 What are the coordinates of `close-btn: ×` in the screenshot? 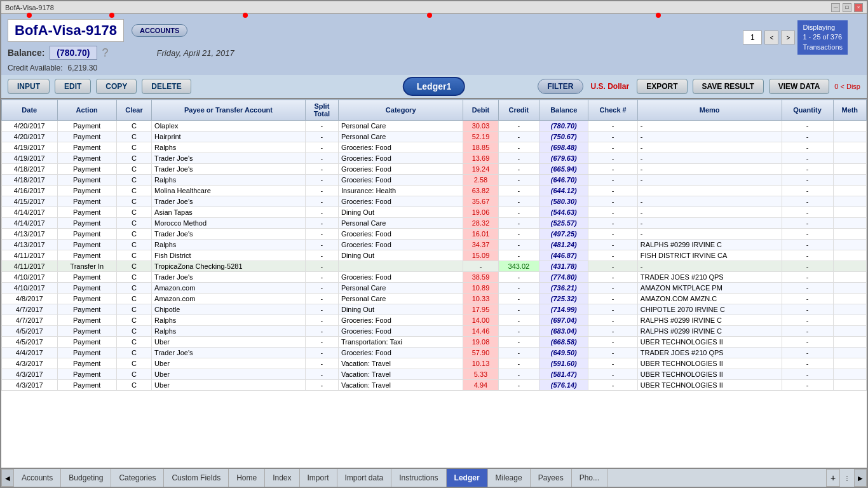 It's located at (858, 8).